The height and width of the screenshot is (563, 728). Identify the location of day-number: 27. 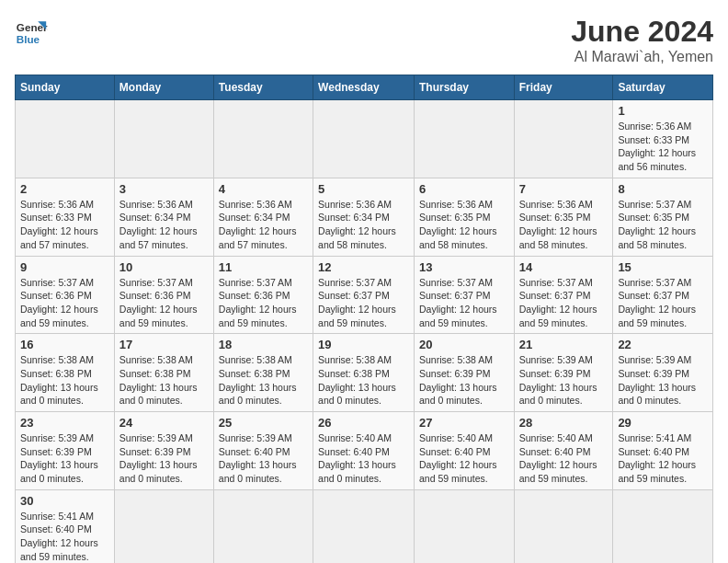
(464, 423).